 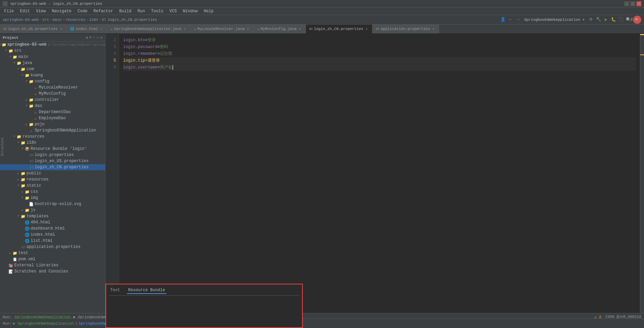 I want to click on tab-index.html: 🌐index.html✕, so click(x=87, y=29).